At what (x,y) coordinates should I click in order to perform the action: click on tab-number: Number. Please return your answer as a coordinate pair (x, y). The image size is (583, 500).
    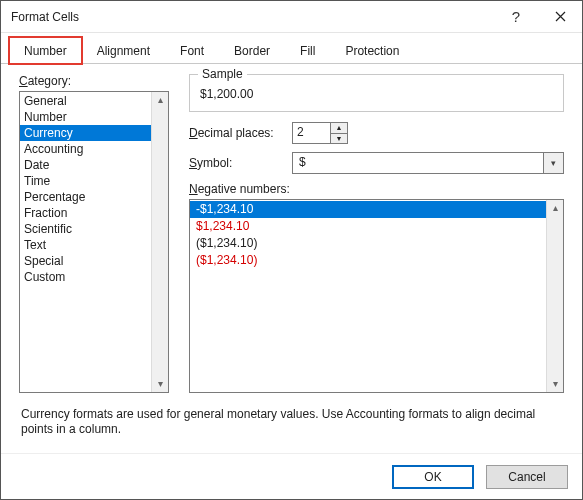
    Looking at the image, I should click on (46, 50).